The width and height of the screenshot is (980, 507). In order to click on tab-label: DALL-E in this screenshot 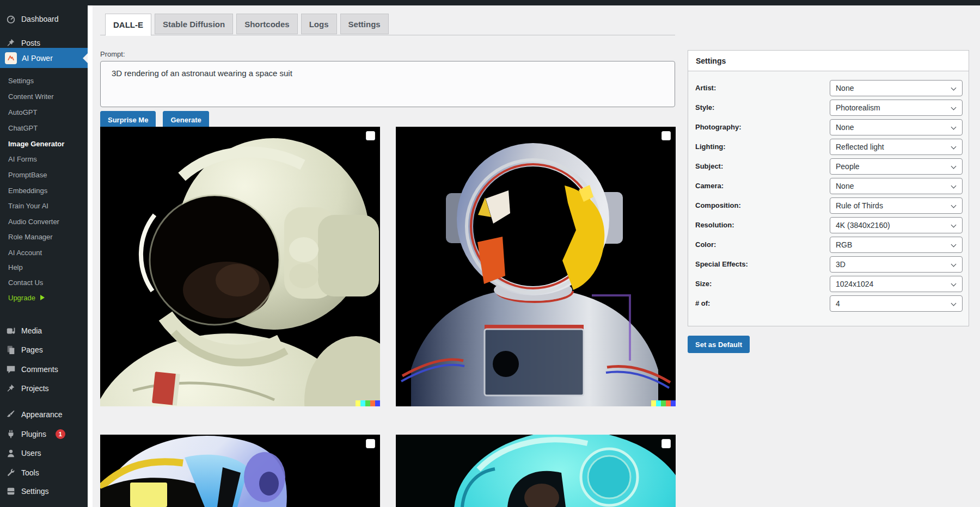, I will do `click(128, 25)`.